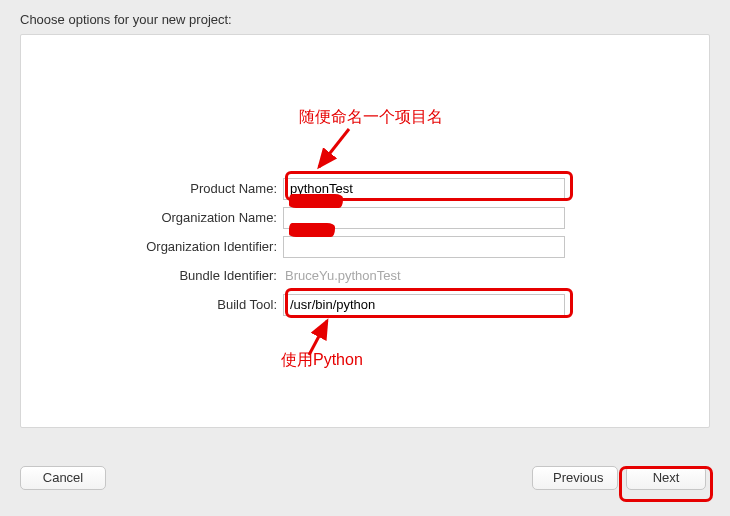  I want to click on label-product-name: Product Name:, so click(152, 188).